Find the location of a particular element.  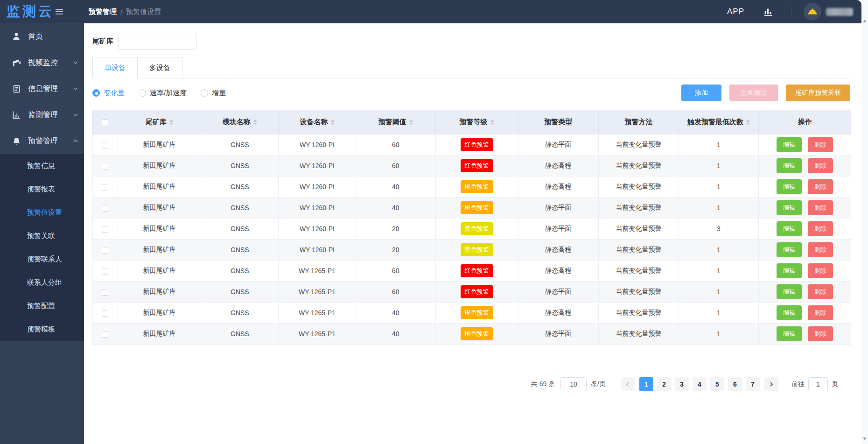

cell-threshold: 40 is located at coordinates (396, 313).